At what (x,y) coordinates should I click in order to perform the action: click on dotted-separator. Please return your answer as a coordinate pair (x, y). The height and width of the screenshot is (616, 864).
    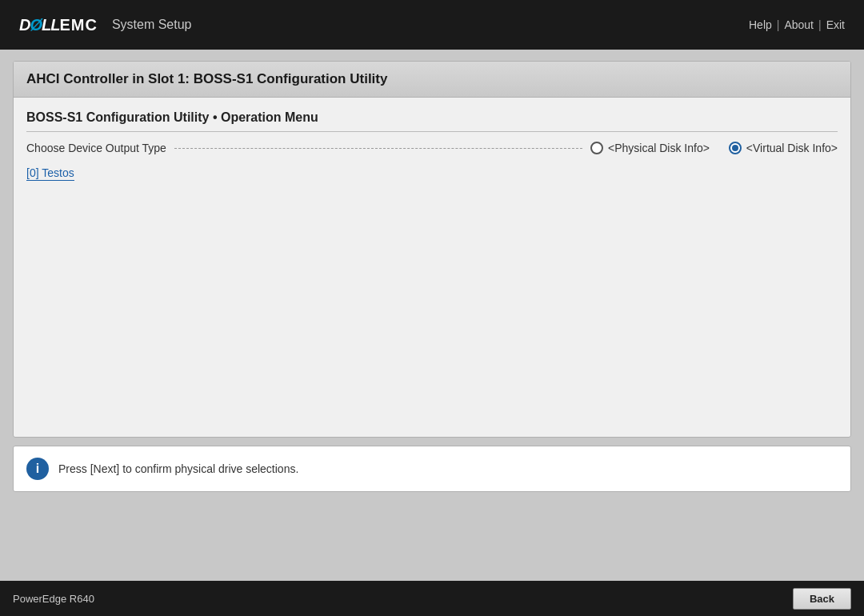
    Looking at the image, I should click on (378, 149).